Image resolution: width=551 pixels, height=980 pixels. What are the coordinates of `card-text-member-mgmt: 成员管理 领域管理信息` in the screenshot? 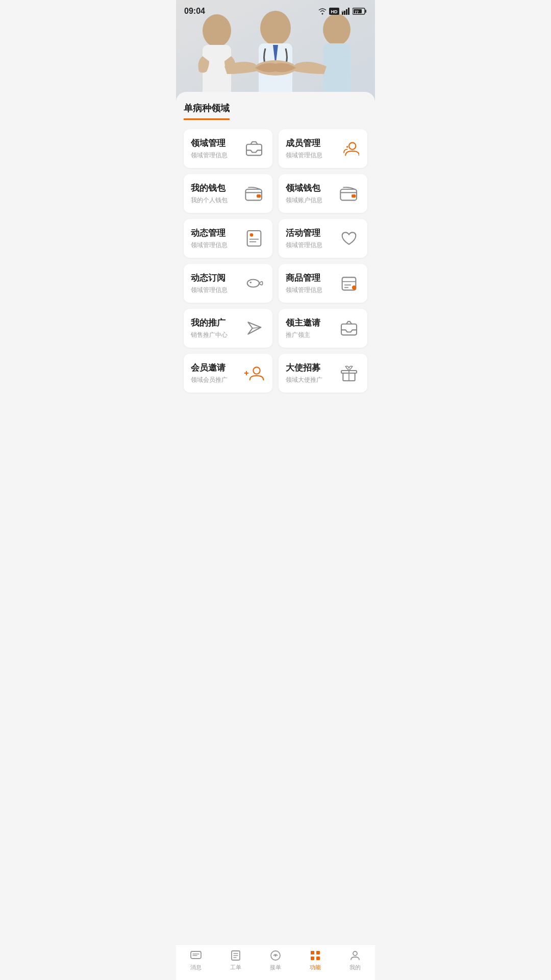 It's located at (304, 149).